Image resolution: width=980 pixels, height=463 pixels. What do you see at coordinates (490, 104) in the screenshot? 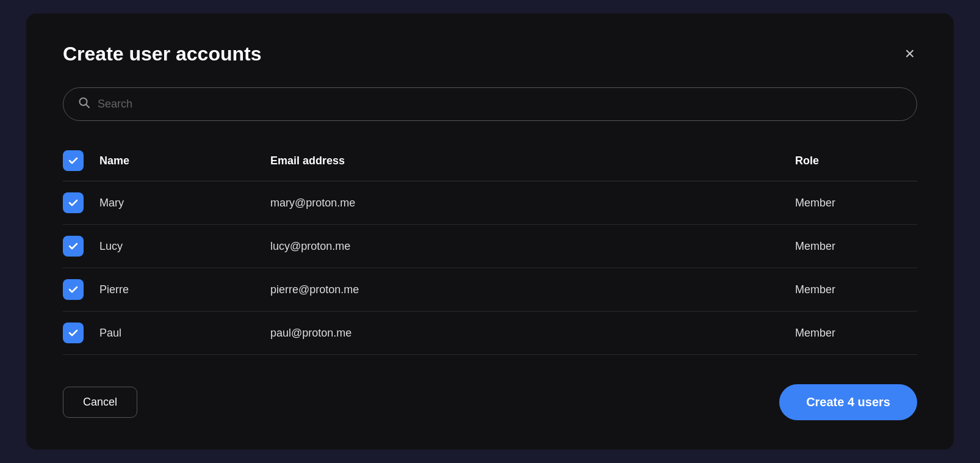
I see `search-container` at bounding box center [490, 104].